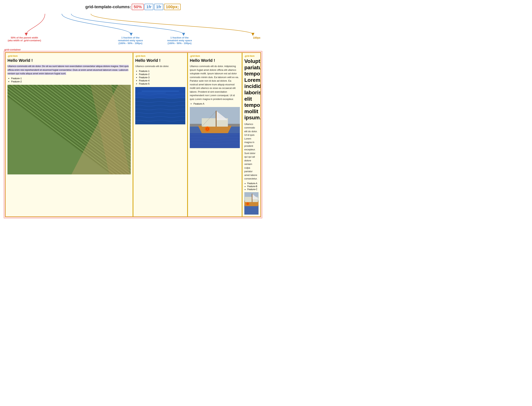 The width and height of the screenshot is (532, 406). I want to click on list-item: Feature-B, so click(253, 187).